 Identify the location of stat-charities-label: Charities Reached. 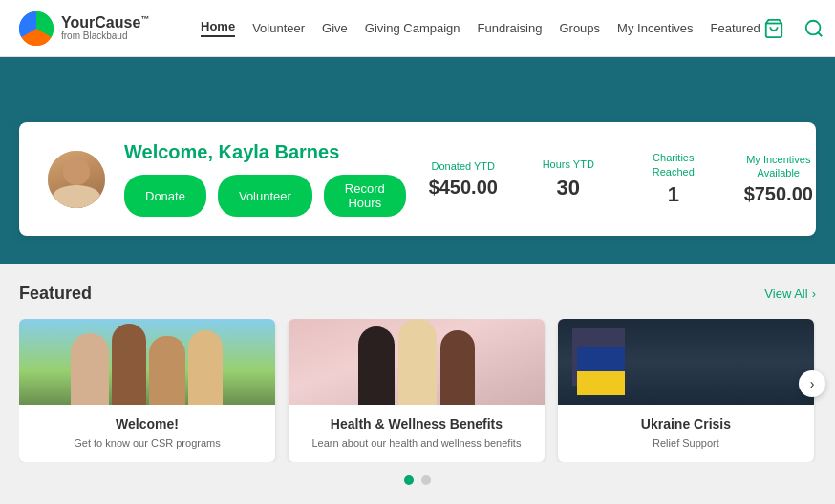
(674, 164).